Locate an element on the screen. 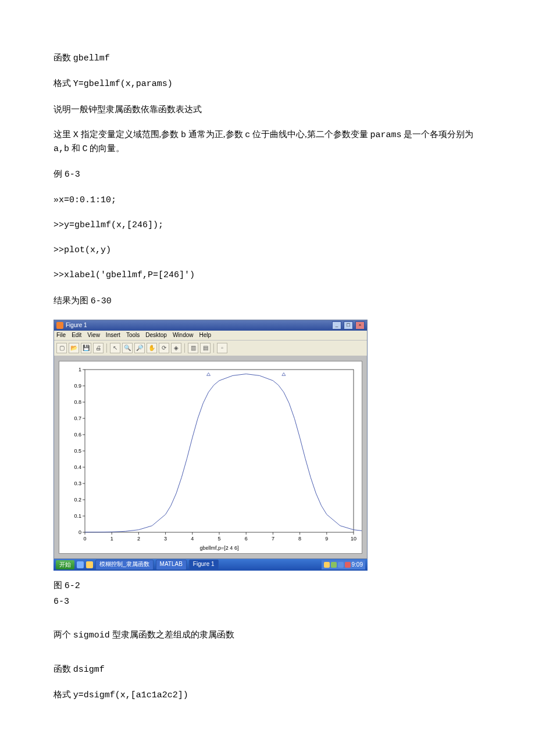  zoom-out-icon: 🔎 is located at coordinates (140, 348).